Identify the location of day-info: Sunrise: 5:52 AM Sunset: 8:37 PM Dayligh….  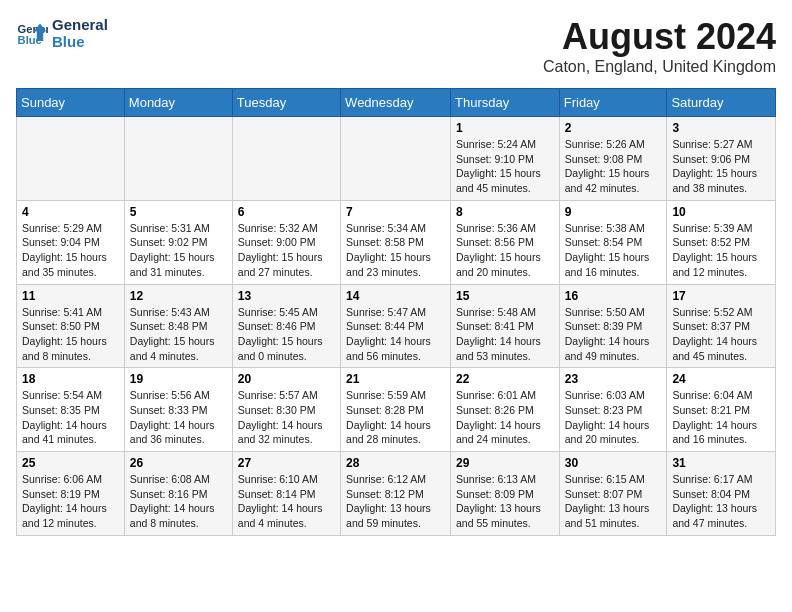
(721, 334).